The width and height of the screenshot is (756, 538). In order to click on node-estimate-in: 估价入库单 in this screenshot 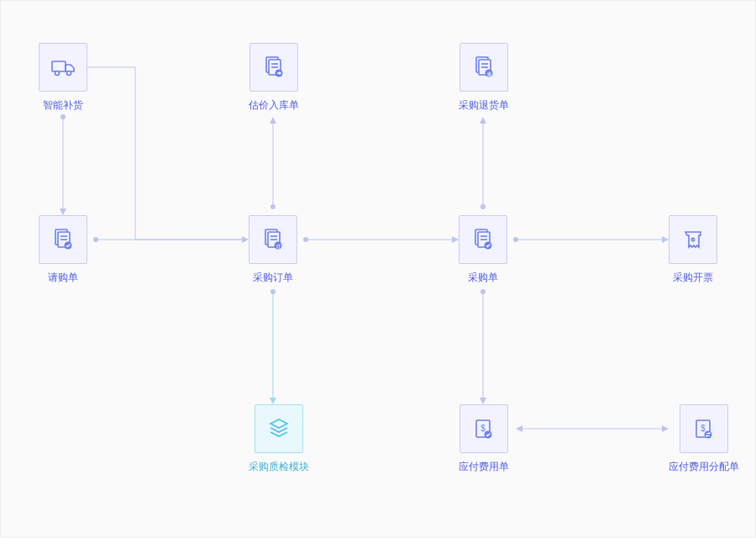, I will do `click(274, 77)`.